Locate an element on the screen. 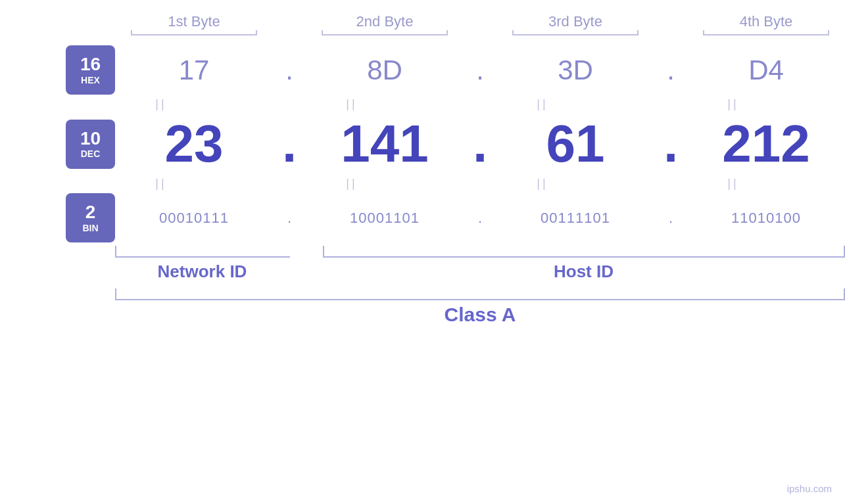 Image resolution: width=845 pixels, height=504 pixels. dec-byte-2: 141 is located at coordinates (385, 144).